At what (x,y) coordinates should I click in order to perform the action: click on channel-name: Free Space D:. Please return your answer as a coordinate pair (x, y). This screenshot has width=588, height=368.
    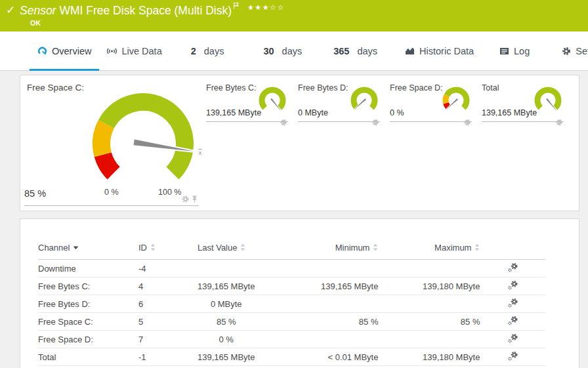
    Looking at the image, I should click on (88, 340).